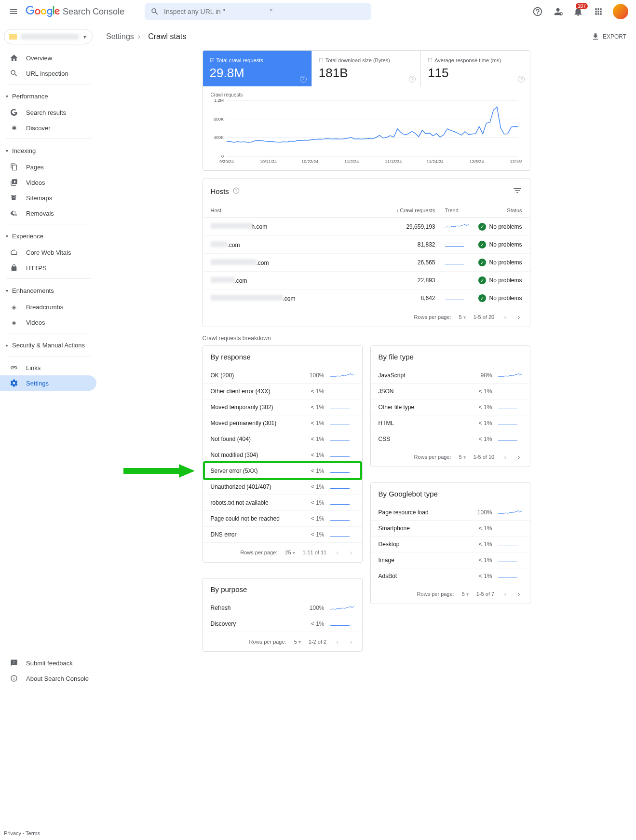  Describe the element at coordinates (283, 503) in the screenshot. I see `breakdown-row: robots.txt not available < 1%` at that location.